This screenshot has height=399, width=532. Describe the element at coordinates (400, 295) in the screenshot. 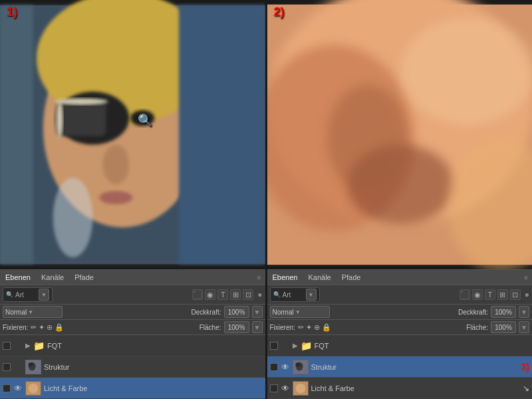

I see `filter-row-right: 🔍 Art ▼ ⬛ ◉ T ⊞ ⊡ ●` at that location.